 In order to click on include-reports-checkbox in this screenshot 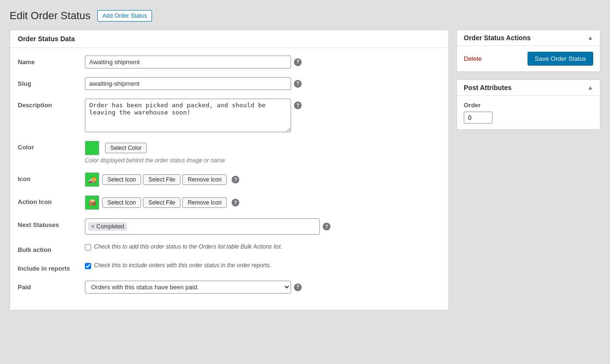, I will do `click(88, 266)`.